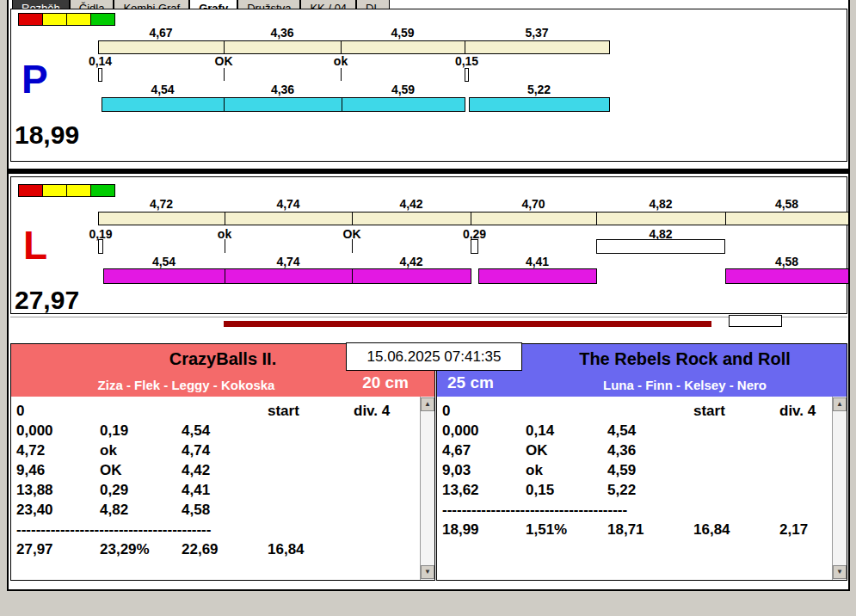  What do you see at coordinates (329, 4) in the screenshot?
I see `tab-kk-04: KK / 04` at bounding box center [329, 4].